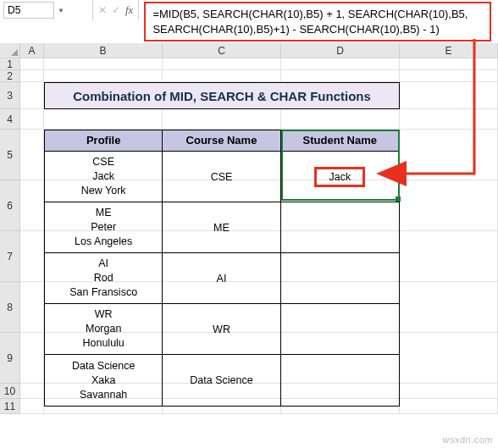 This screenshot has height=448, width=498. I want to click on row-header-2: 2, so click(10, 76).